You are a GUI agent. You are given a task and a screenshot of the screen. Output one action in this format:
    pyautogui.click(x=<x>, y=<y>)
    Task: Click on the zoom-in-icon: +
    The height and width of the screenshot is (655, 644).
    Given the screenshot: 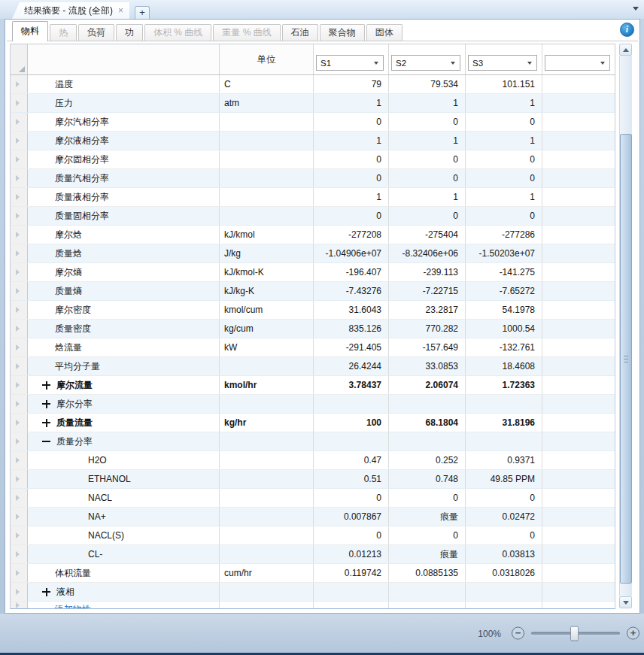 What is the action you would take?
    pyautogui.click(x=633, y=633)
    